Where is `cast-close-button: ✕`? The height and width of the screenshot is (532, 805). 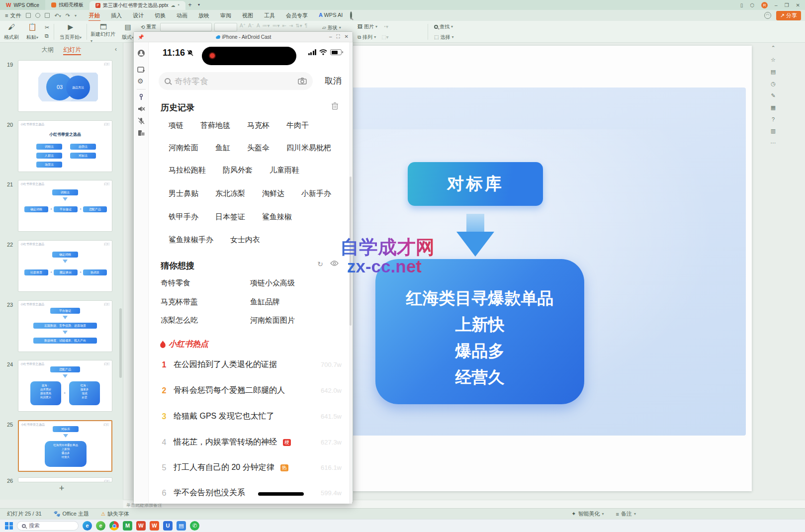 cast-close-button: ✕ is located at coordinates (347, 37).